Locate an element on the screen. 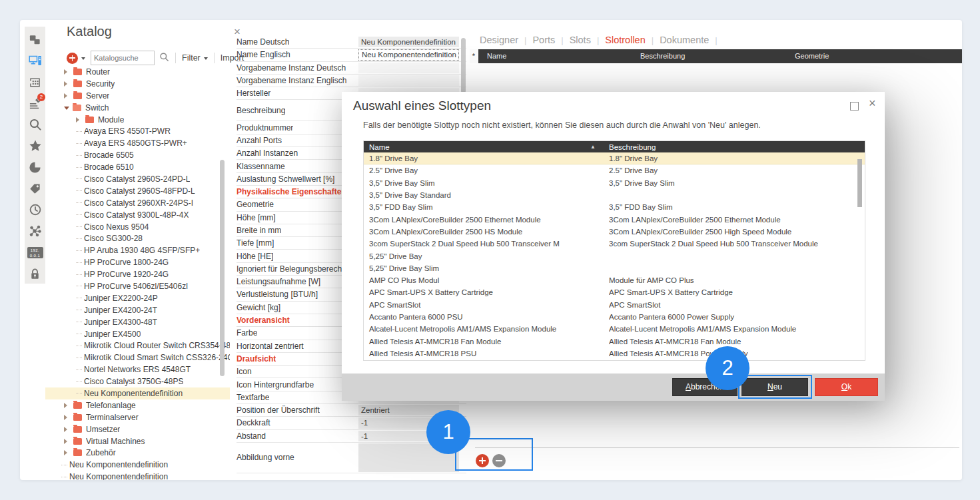 The height and width of the screenshot is (500, 980). catalog-search-input is located at coordinates (123, 58).